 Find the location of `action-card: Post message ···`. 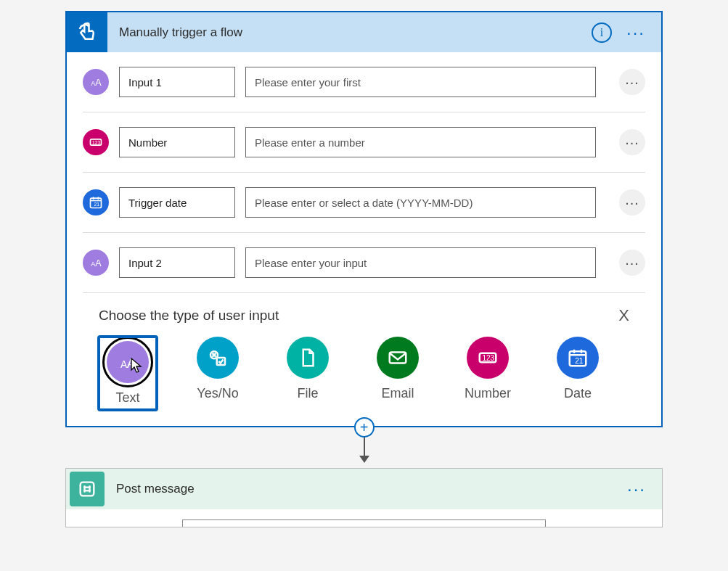

action-card: Post message ··· is located at coordinates (364, 498).